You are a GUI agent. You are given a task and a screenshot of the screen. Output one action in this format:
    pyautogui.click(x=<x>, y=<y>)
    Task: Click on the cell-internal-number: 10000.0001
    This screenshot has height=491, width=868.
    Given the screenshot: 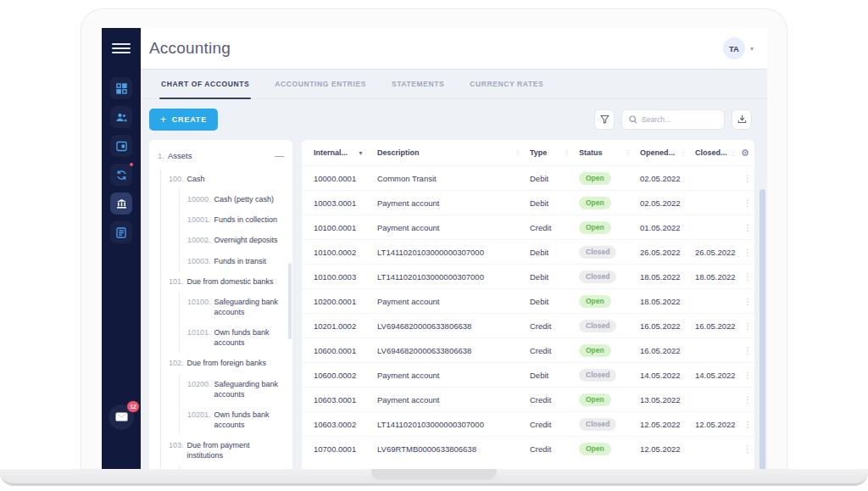 What is the action you would take?
    pyautogui.click(x=346, y=178)
    